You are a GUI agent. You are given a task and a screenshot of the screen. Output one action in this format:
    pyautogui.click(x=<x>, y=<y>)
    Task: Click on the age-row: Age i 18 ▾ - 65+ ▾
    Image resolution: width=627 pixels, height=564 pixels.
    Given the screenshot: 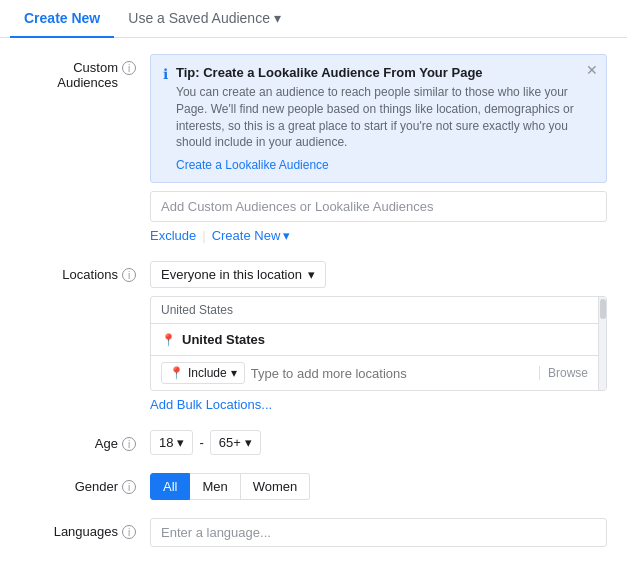 What is the action you would take?
    pyautogui.click(x=314, y=442)
    